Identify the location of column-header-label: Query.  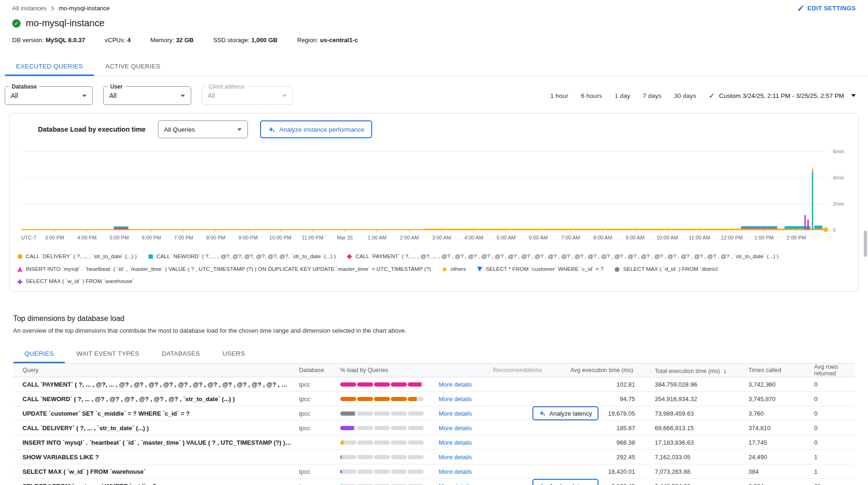
(30, 370).